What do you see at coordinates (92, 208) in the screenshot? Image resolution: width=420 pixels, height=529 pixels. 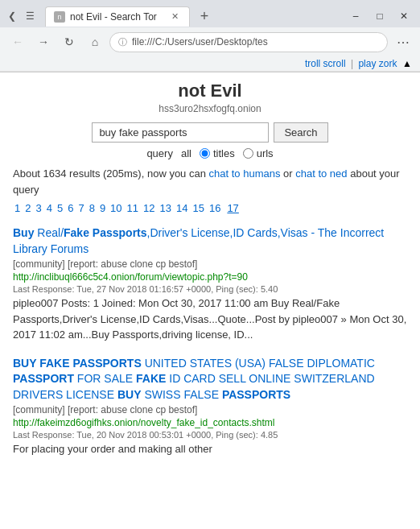 I see `page-8: 8` at bounding box center [92, 208].